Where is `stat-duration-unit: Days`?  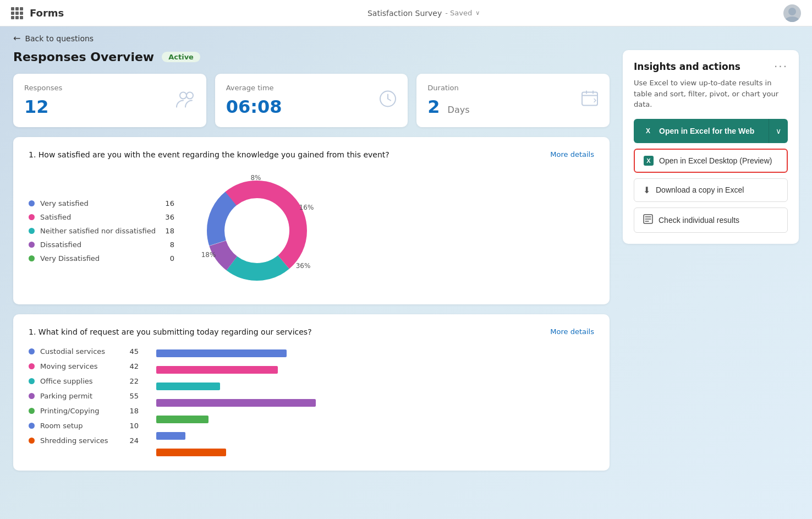 stat-duration-unit: Days is located at coordinates (459, 110).